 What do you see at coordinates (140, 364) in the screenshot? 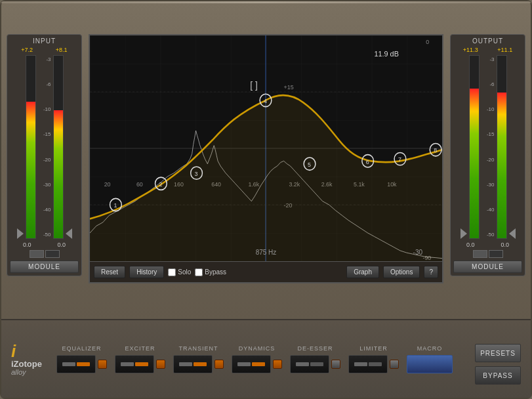
I see `exciter-controls` at bounding box center [140, 364].